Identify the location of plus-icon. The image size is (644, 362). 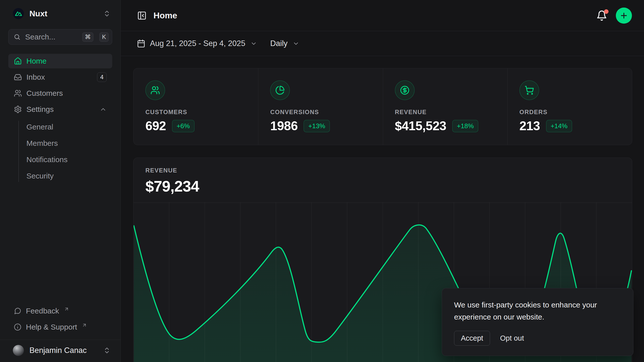
(624, 16).